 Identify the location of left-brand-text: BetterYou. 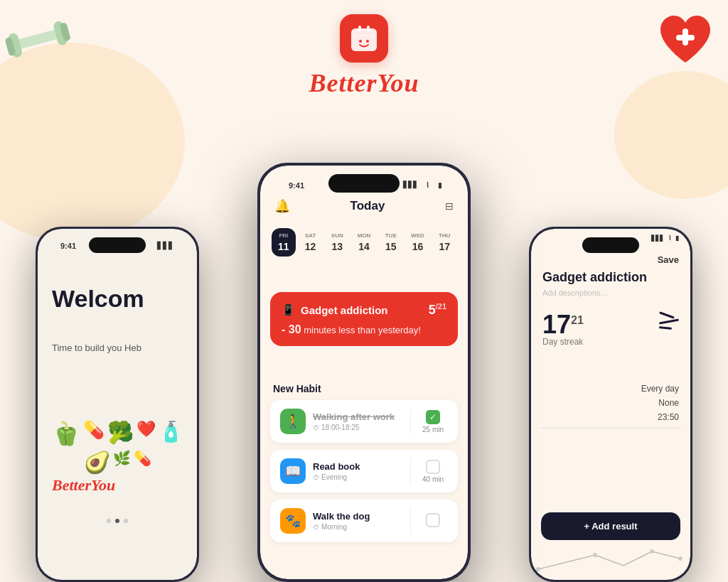
(84, 485).